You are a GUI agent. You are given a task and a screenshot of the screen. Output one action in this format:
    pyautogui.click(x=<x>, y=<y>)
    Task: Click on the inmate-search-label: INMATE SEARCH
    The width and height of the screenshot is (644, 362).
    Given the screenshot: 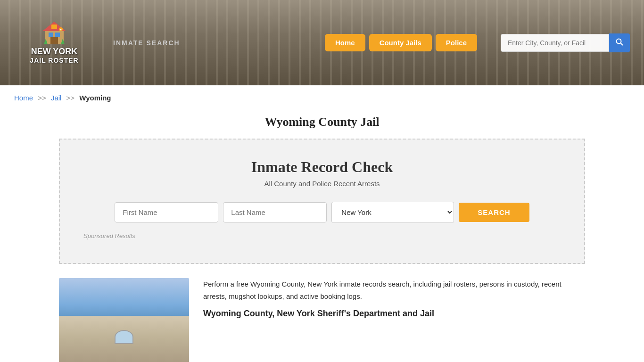 What is the action you would take?
    pyautogui.click(x=147, y=43)
    